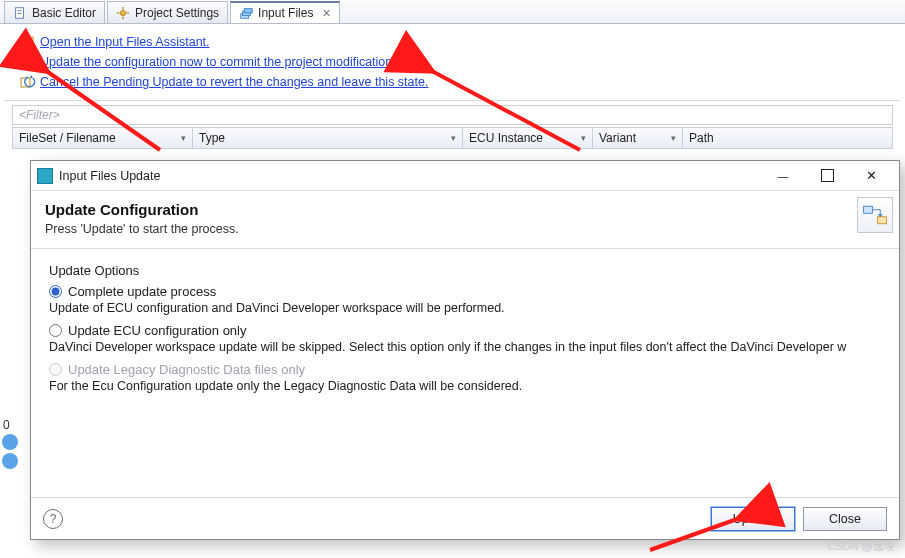 The width and height of the screenshot is (905, 558). I want to click on stack-icon, so click(246, 13).